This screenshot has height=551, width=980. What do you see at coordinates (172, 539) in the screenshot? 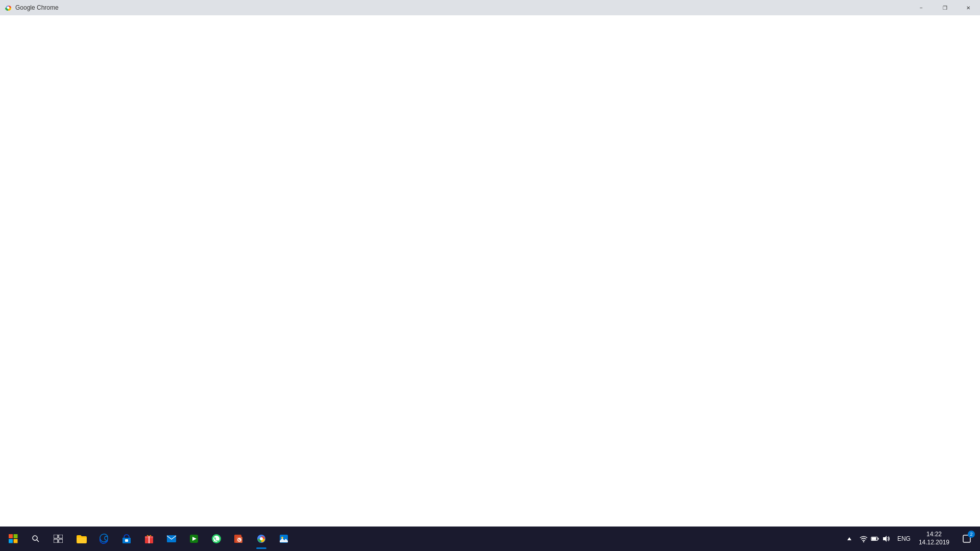
I see `mail-svg` at bounding box center [172, 539].